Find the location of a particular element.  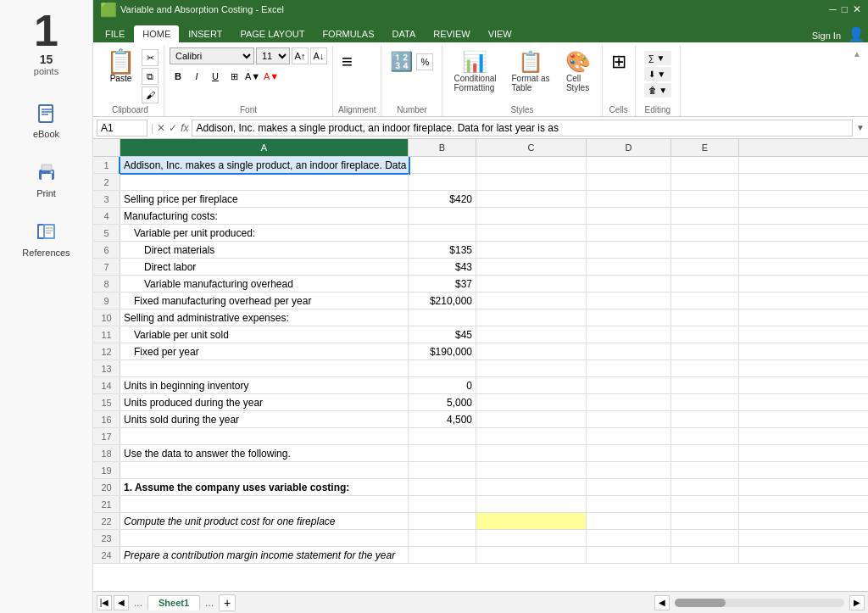

cell-A3: Selling price per fireplace is located at coordinates (264, 198).